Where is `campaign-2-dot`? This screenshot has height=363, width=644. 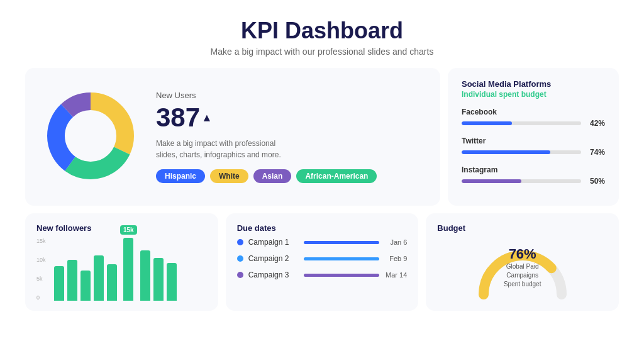 campaign-2-dot is located at coordinates (240, 259).